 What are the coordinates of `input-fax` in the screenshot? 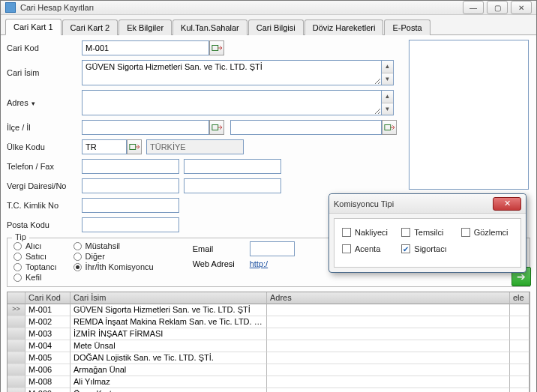 It's located at (232, 166).